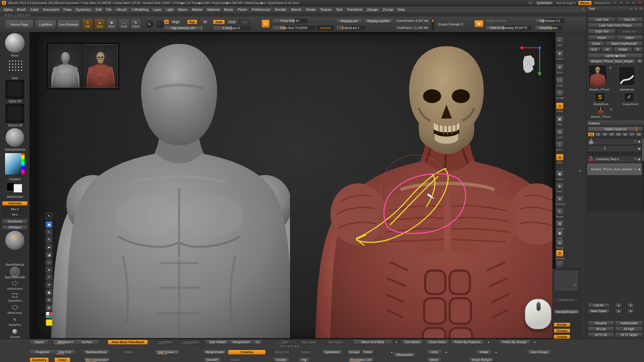  What do you see at coordinates (167, 352) in the screenshot?
I see `bottom-button: Split Screen 1` at bounding box center [167, 352].